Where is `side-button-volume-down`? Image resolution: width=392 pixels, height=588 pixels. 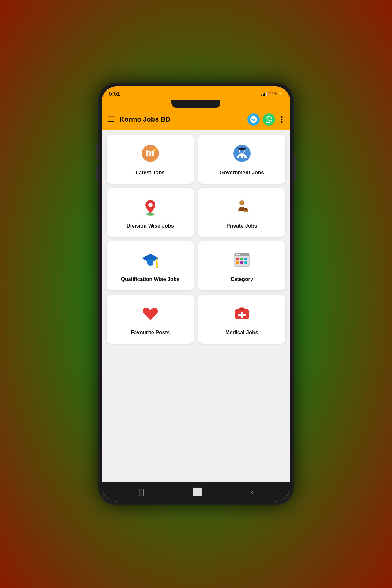 side-button-volume-down is located at coordinates (97, 173).